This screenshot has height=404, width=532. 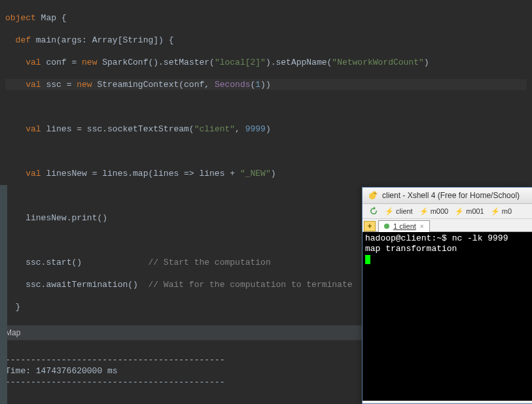 I want to click on toolbar: ⚡client ⚡m000 ⚡m001 ⚡m0, so click(x=448, y=212).